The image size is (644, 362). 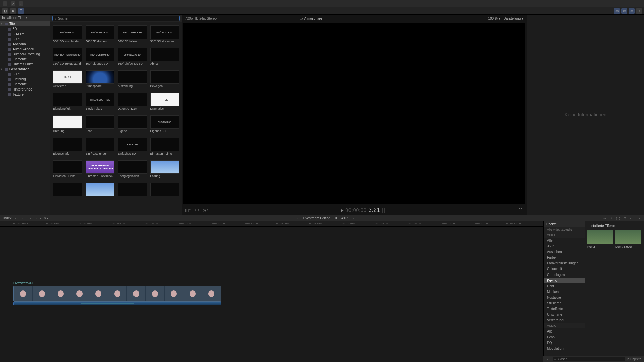 I want to click on search-input: ⌕ Suchen, so click(x=116, y=18).